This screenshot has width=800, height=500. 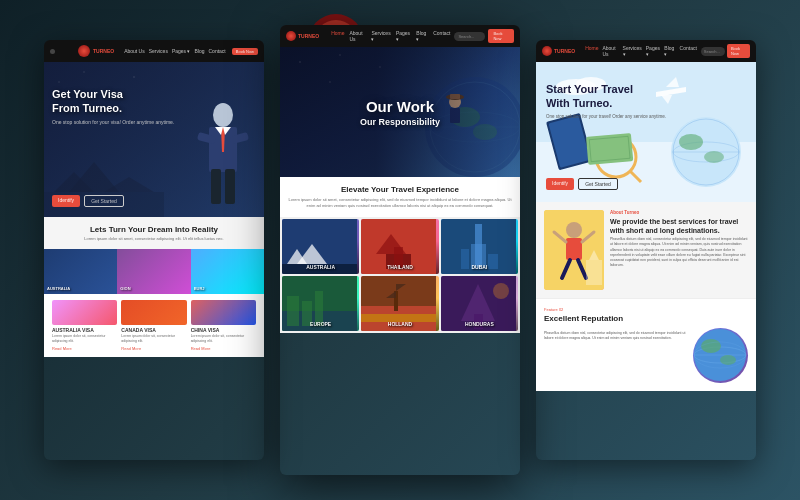 What do you see at coordinates (598, 184) in the screenshot?
I see `right-getstarted-button: Get Started` at bounding box center [598, 184].